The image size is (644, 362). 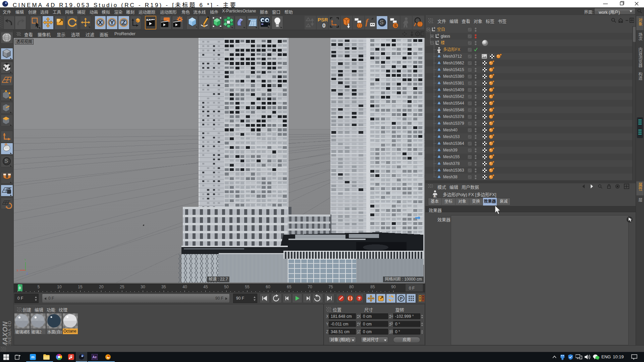 I want to click on svg-text: 35, so click(x=164, y=287).